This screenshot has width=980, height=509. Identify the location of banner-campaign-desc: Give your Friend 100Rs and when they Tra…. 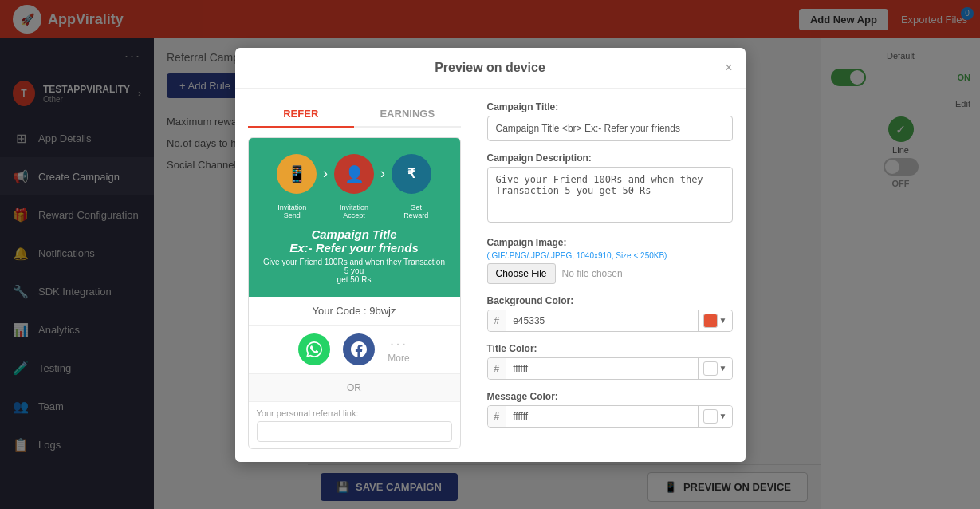
(354, 271).